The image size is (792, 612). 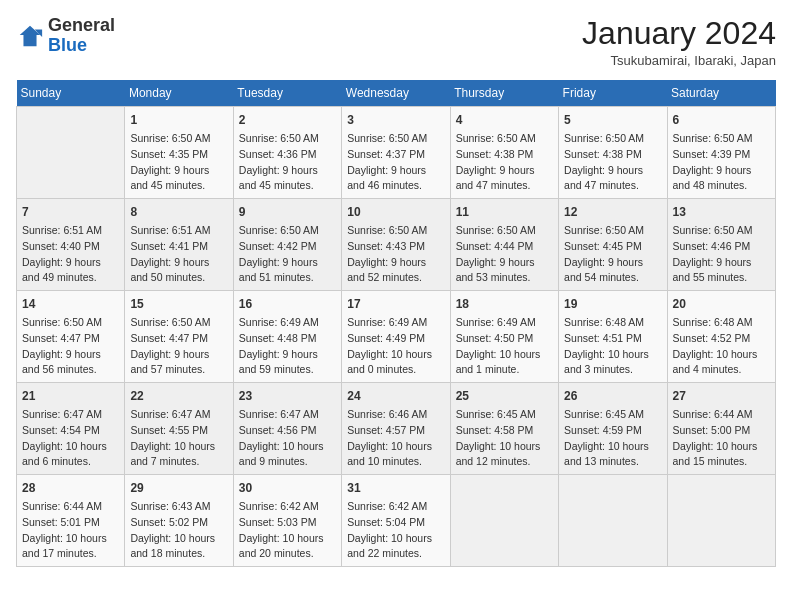 I want to click on calendar-cell: 22Sunrise: 6:47 AMSunset: 4:55 PMDayligh…, so click(x=179, y=429).